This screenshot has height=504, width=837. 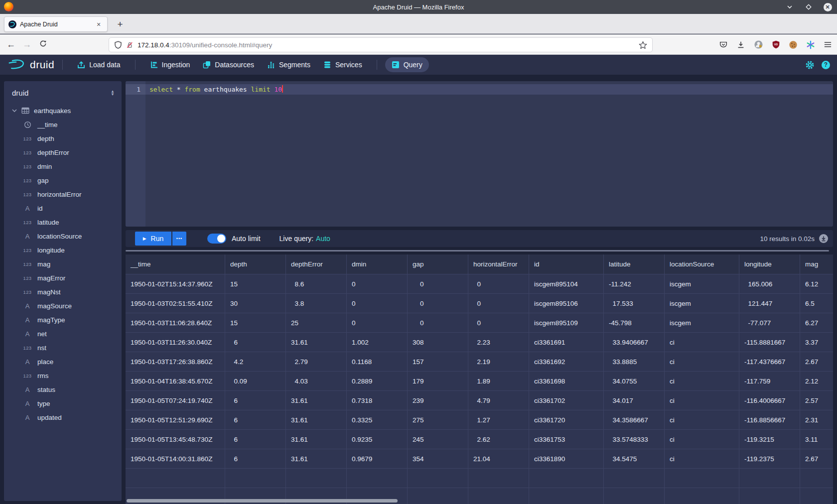 What do you see at coordinates (377, 459) in the screenshot?
I see `result-cell: 0.9679` at bounding box center [377, 459].